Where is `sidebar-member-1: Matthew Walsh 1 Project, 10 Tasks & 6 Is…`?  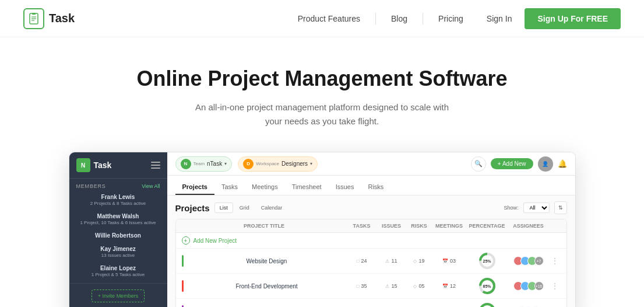
sidebar-member-1: Matthew Walsh 1 Project, 10 Tasks & 6 Is… is located at coordinates (118, 219).